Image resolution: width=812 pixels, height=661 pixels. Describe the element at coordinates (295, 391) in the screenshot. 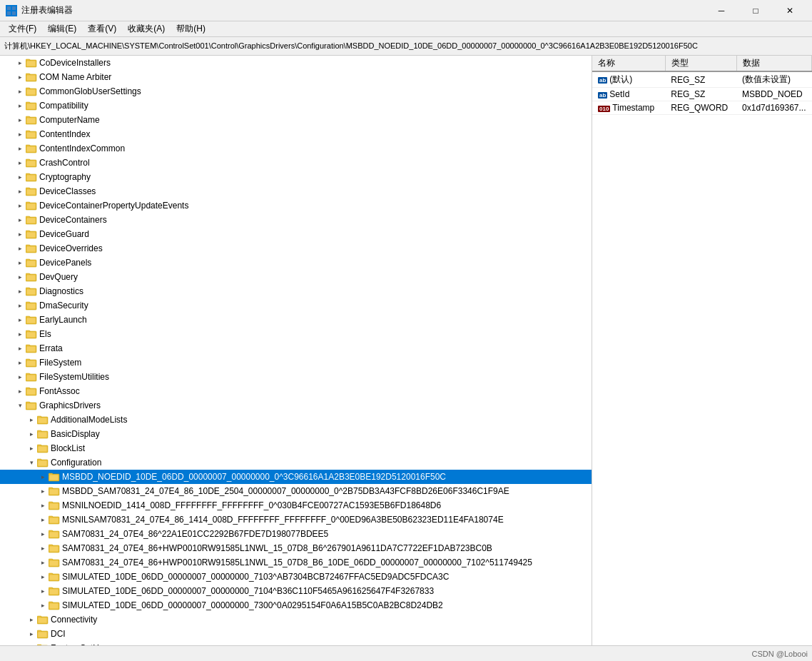

I see `tree-item: ▸ FontAssoc` at that location.